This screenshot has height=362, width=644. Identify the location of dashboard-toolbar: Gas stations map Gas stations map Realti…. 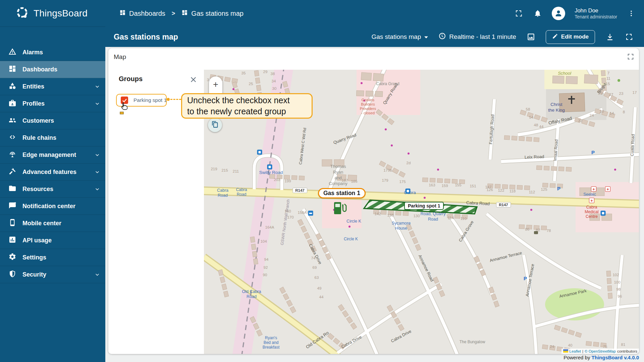
(322, 37).